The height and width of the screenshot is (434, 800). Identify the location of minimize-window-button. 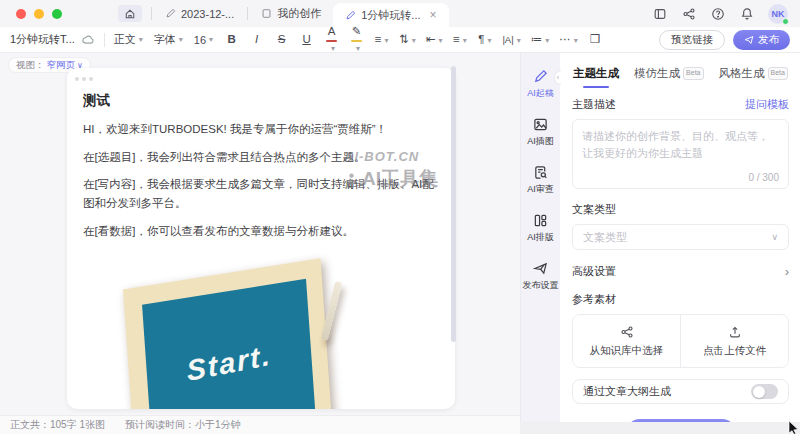
(39, 14).